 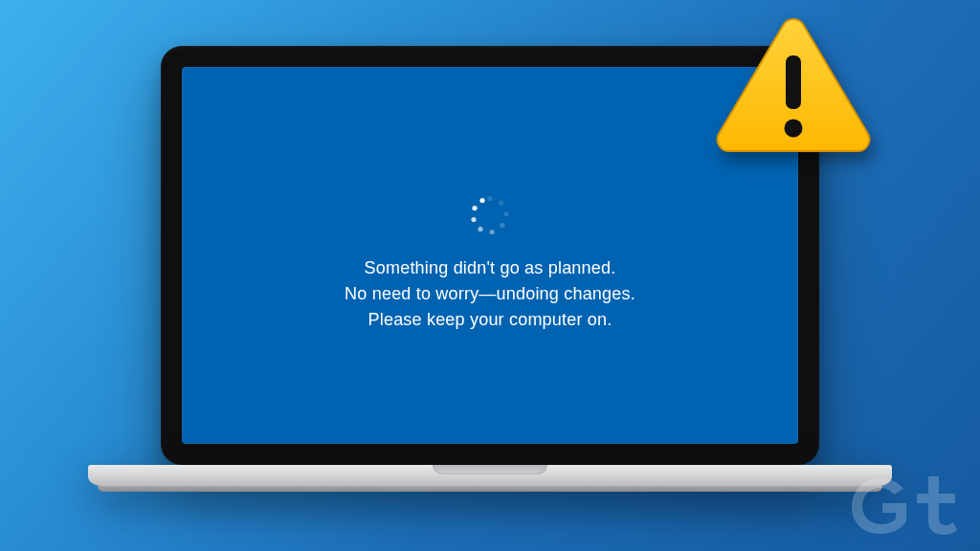 What do you see at coordinates (490, 478) in the screenshot?
I see `laptop-base` at bounding box center [490, 478].